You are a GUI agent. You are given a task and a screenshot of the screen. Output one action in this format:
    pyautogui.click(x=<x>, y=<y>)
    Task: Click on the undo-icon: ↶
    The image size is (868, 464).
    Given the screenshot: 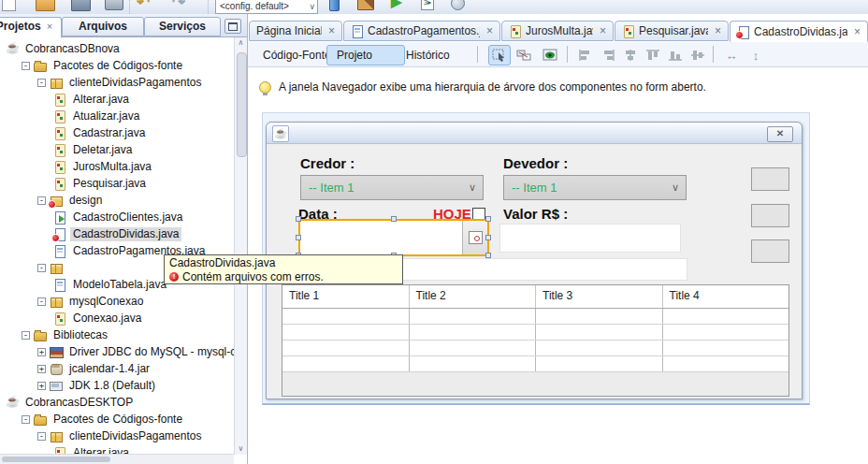 What is the action you would take?
    pyautogui.click(x=143, y=6)
    